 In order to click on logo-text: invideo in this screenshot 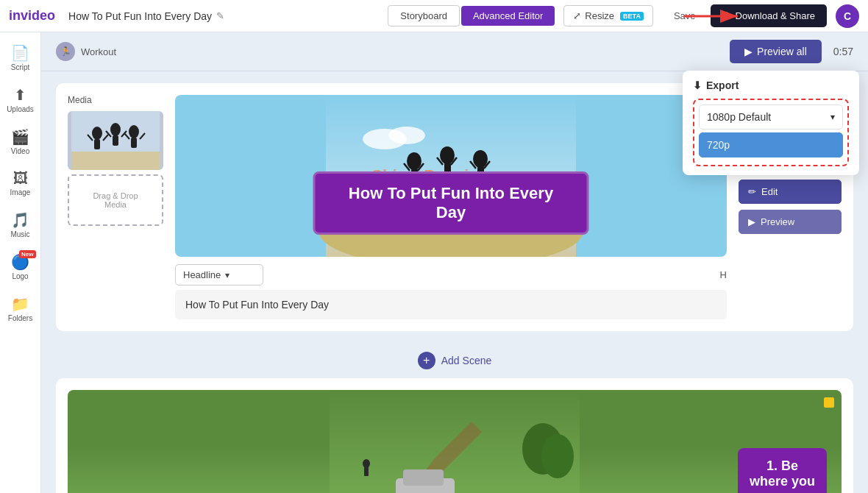, I will do `click(32, 16)`.